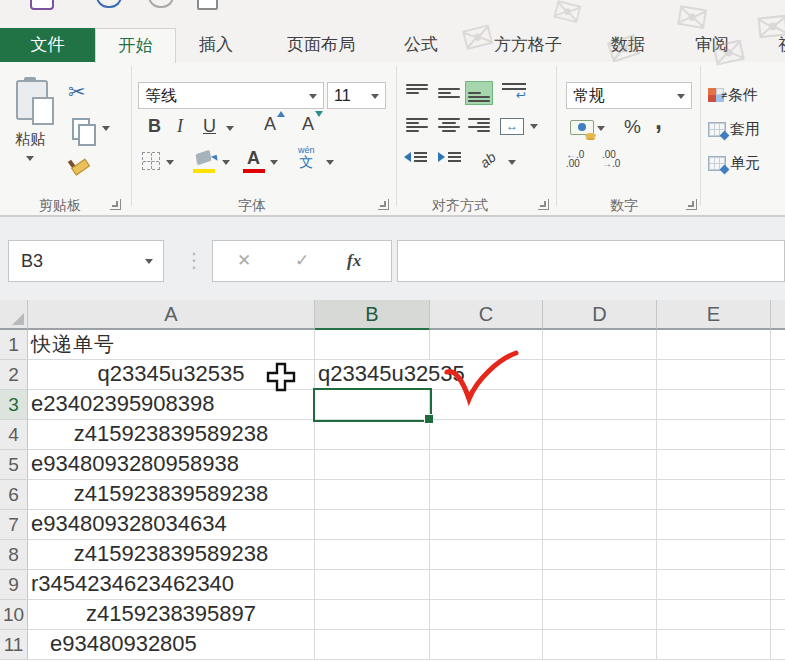 This screenshot has height=661, width=785. Describe the element at coordinates (172, 555) in the screenshot. I see `cell-a8: z415923839589238` at that location.